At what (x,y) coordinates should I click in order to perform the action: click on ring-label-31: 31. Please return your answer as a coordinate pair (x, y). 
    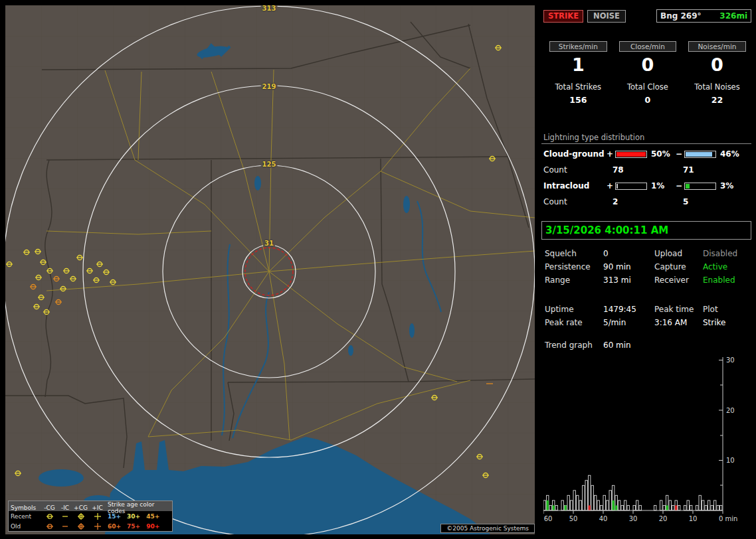
    Looking at the image, I should click on (269, 243).